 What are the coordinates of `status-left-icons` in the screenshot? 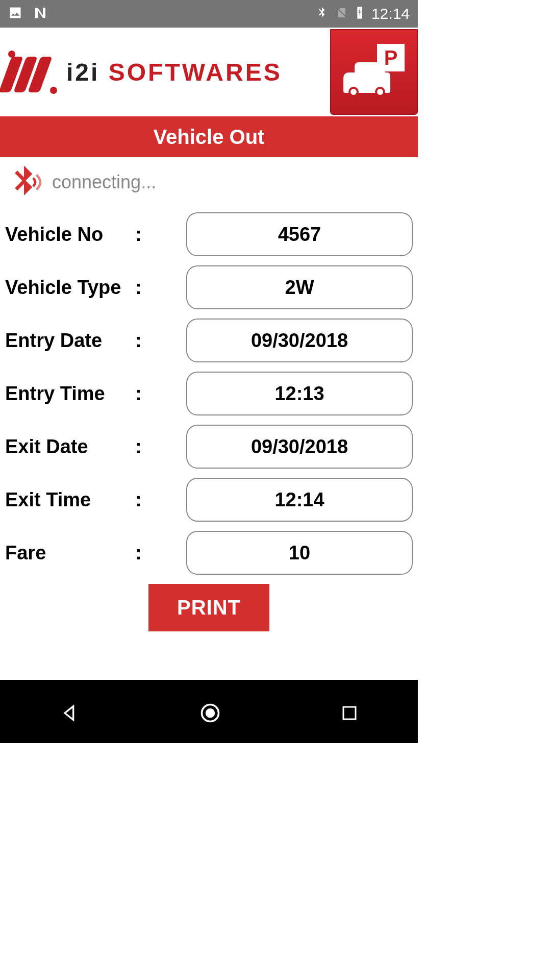 It's located at (28, 14).